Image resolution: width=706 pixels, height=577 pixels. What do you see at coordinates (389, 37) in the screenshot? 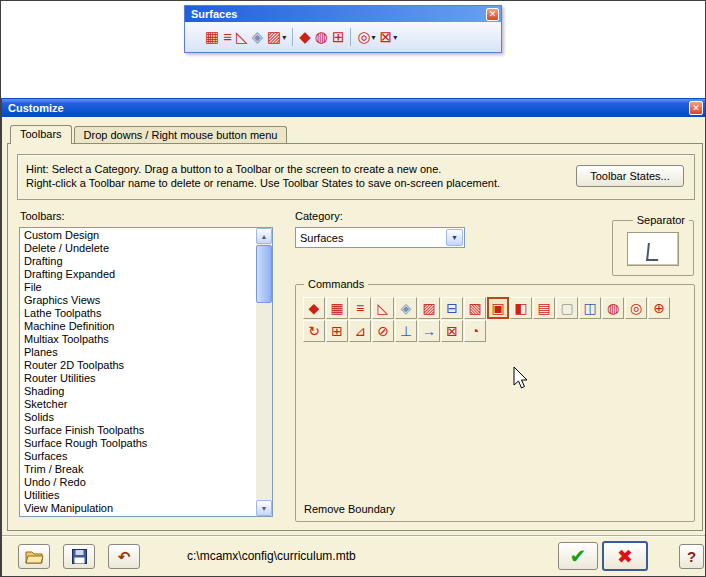
I see `trim-surface-icon: ⊠ ▾` at bounding box center [389, 37].